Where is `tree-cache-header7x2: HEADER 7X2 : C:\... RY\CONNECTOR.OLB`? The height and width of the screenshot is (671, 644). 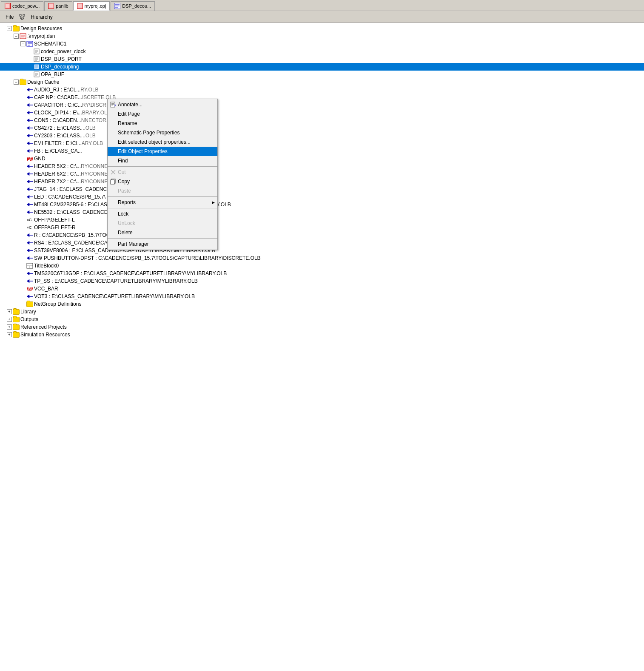 tree-cache-header7x2: HEADER 7X2 : C:\... RY\CONNECTOR.OLB is located at coordinates (322, 182).